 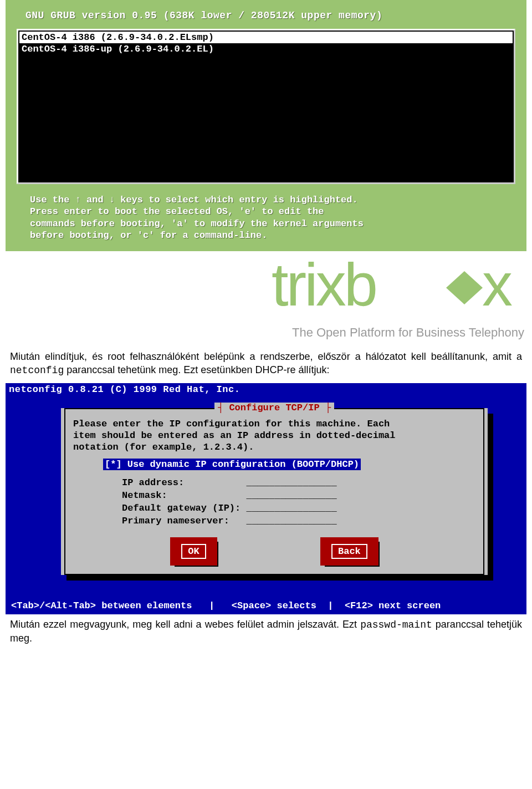 I want to click on doc-p1-text-b: paranccsal tehetünk meg. Ezt esetünkben …, so click(x=196, y=370).